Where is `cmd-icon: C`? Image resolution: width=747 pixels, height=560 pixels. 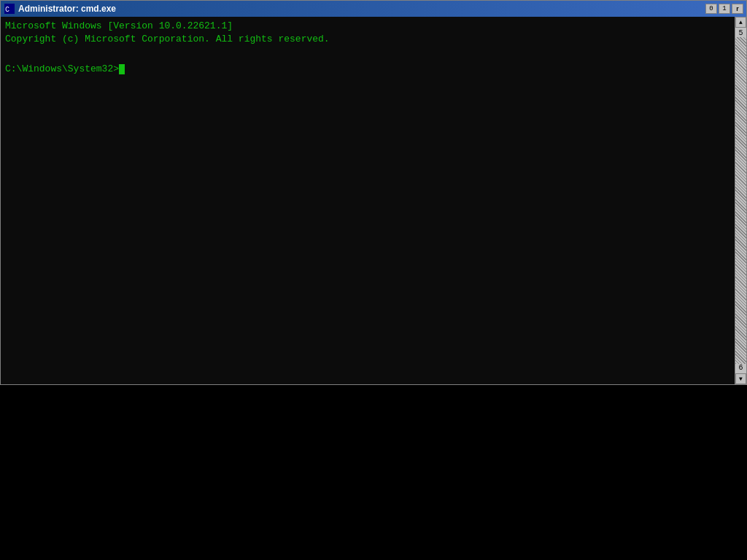
cmd-icon: C is located at coordinates (9, 9).